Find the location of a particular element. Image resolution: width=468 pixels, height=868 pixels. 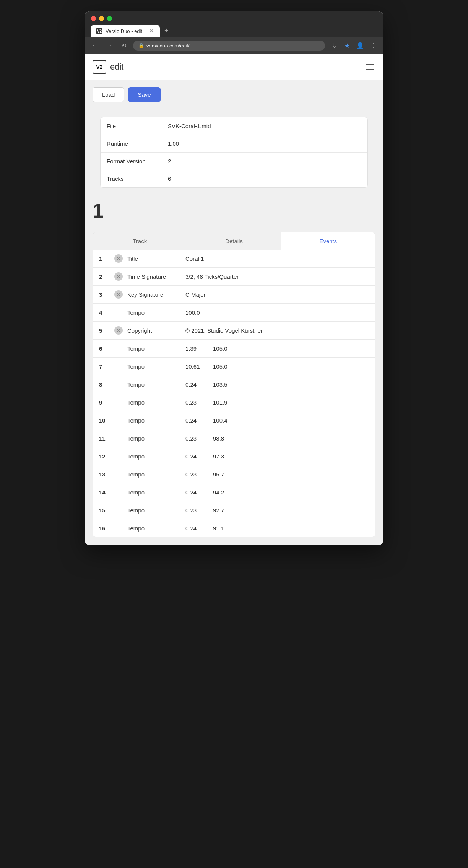

event-value: 94.2 is located at coordinates (291, 493).